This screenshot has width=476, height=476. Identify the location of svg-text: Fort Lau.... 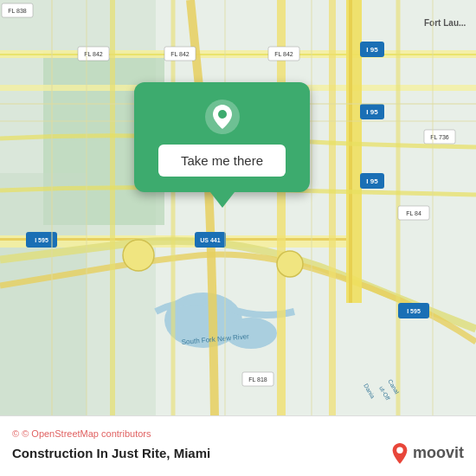
(445, 23).